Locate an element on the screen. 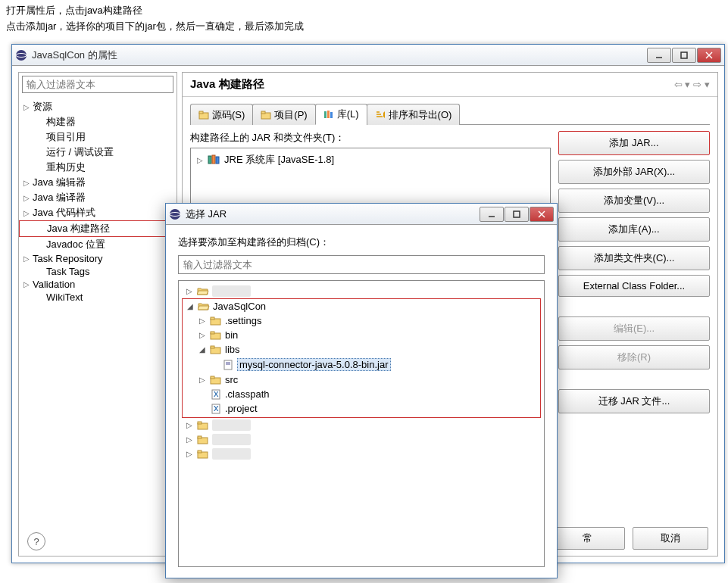 The width and height of the screenshot is (728, 583). tree-item-Task Repository: ▷Task Repository is located at coordinates (98, 259).